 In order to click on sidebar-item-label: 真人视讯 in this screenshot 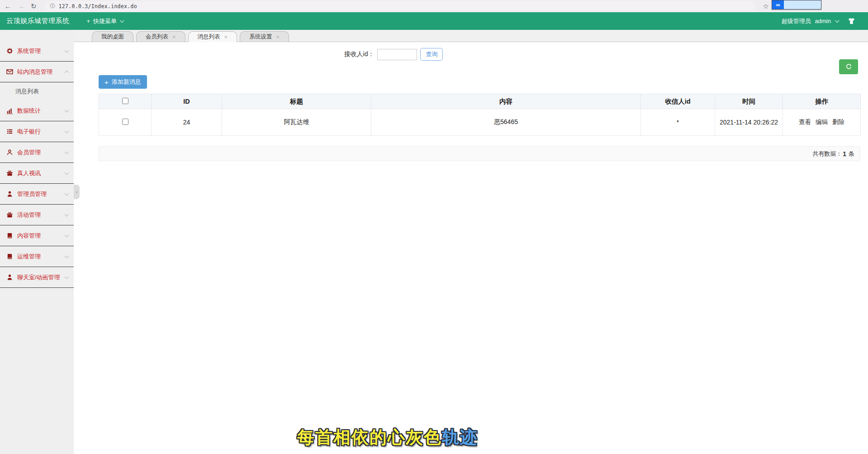, I will do `click(29, 173)`.